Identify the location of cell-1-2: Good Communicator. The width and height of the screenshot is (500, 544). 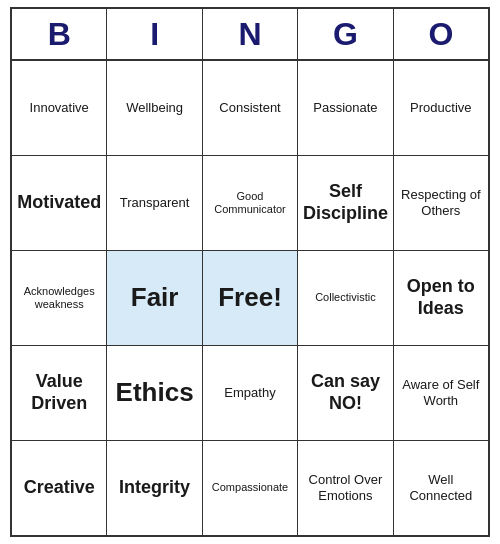
(250, 203).